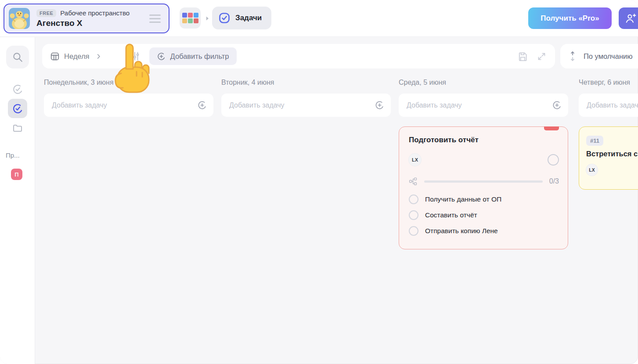 This screenshot has width=638, height=364. I want to click on tasks-check-icon, so click(224, 18).